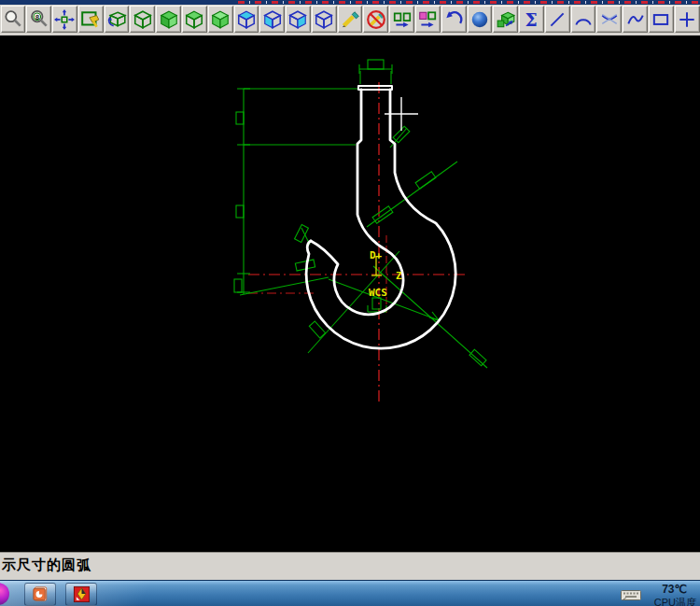  What do you see at coordinates (117, 20) in the screenshot?
I see `rotate-view-icon` at bounding box center [117, 20].